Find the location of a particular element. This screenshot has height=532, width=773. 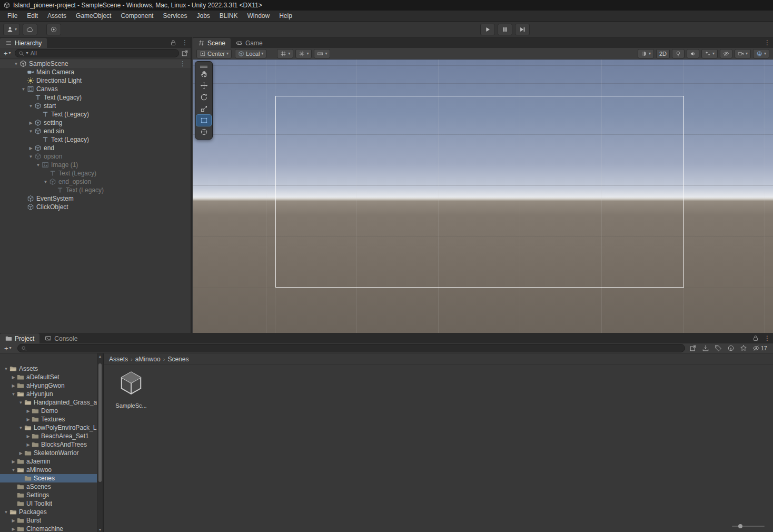

project-item-ajaemin: ▶aJaemin is located at coordinates (52, 461).